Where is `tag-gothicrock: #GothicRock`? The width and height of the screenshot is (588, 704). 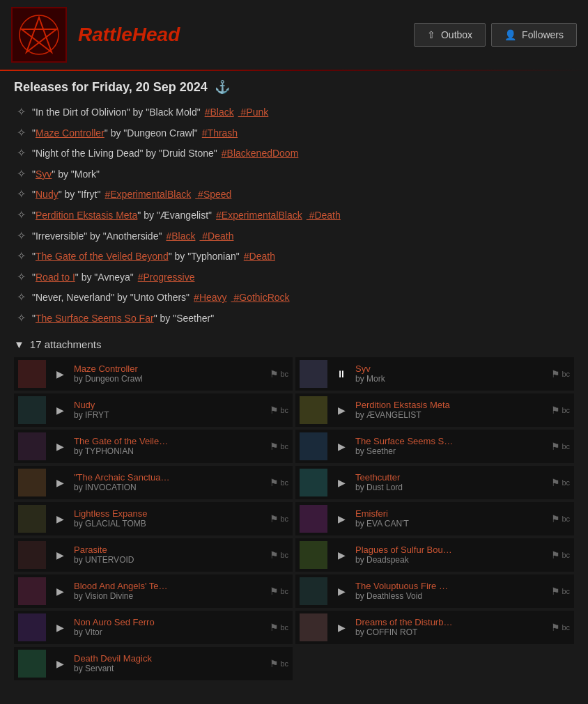
tag-gothicrock: #GothicRock is located at coordinates (261, 297).